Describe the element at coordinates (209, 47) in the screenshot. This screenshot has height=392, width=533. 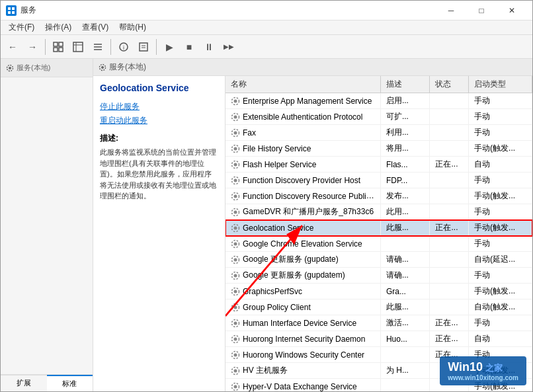
I see `pause-service-button: ⏸` at that location.